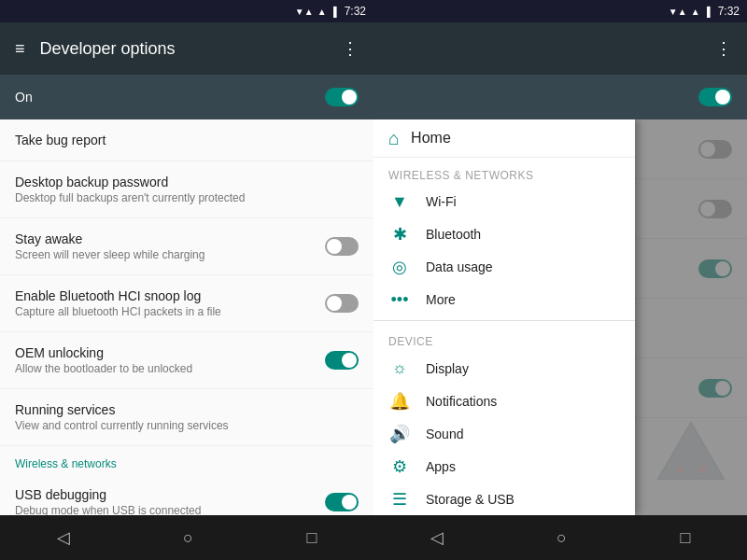  Describe the element at coordinates (560, 11) in the screenshot. I see `right-status-bar: ▼▲ ▲ ▐ 7:32` at that location.